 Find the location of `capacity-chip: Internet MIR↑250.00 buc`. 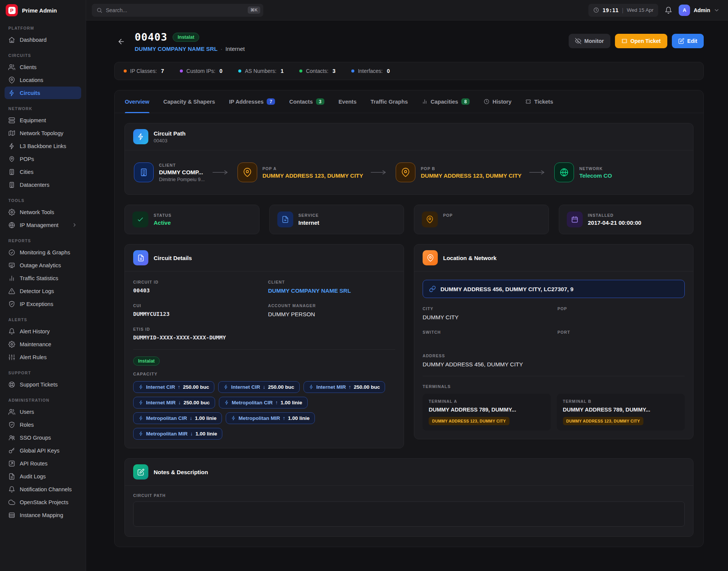

capacity-chip: Internet MIR↑250.00 buc is located at coordinates (344, 387).